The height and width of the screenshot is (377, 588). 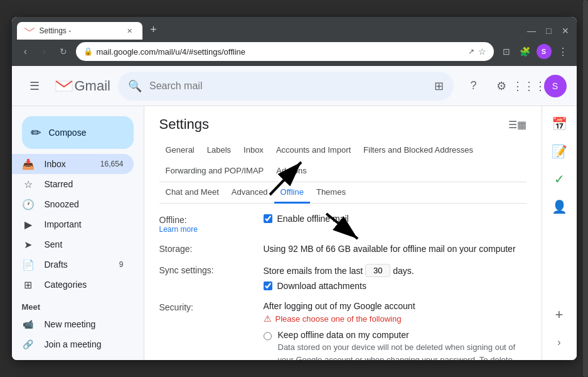 I want to click on keep-data-radio, so click(x=267, y=336).